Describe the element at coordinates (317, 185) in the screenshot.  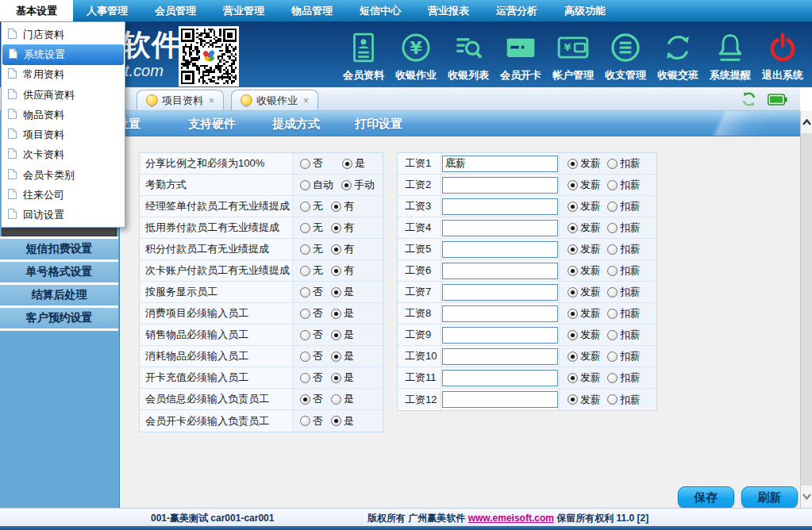
I see `radio-option-自动: 自动` at that location.